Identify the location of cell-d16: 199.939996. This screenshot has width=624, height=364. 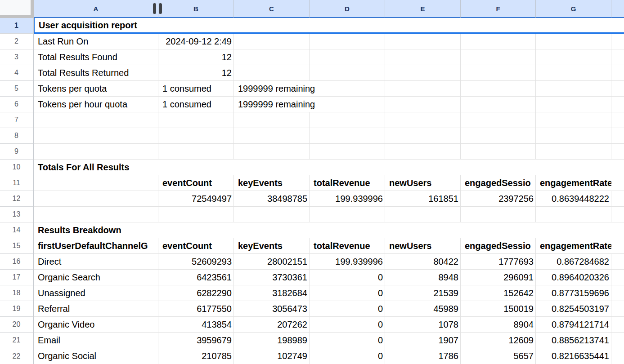
(347, 262).